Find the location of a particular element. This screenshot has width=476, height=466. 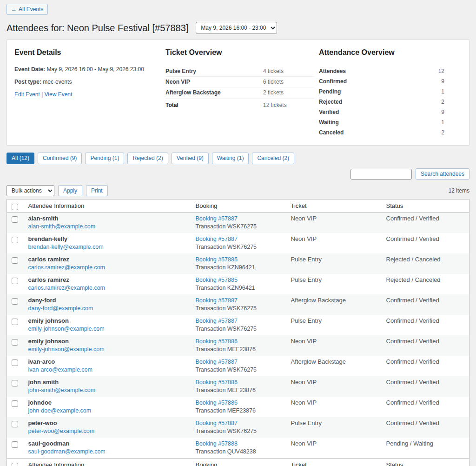

all-events-back-button: ←All Events is located at coordinates (27, 9).